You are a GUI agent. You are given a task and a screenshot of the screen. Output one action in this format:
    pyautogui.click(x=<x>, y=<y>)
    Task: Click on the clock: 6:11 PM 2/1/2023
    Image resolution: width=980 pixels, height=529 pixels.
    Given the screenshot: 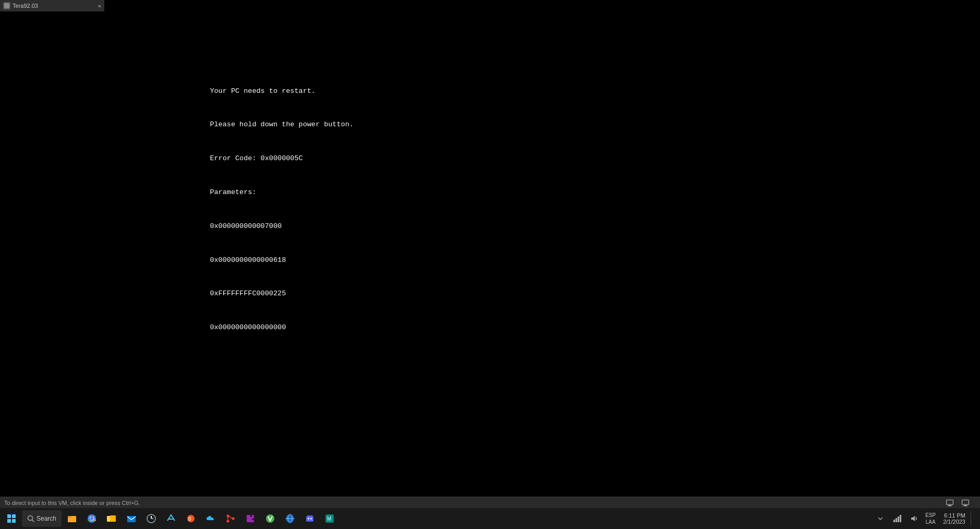 What is the action you would take?
    pyautogui.click(x=954, y=519)
    